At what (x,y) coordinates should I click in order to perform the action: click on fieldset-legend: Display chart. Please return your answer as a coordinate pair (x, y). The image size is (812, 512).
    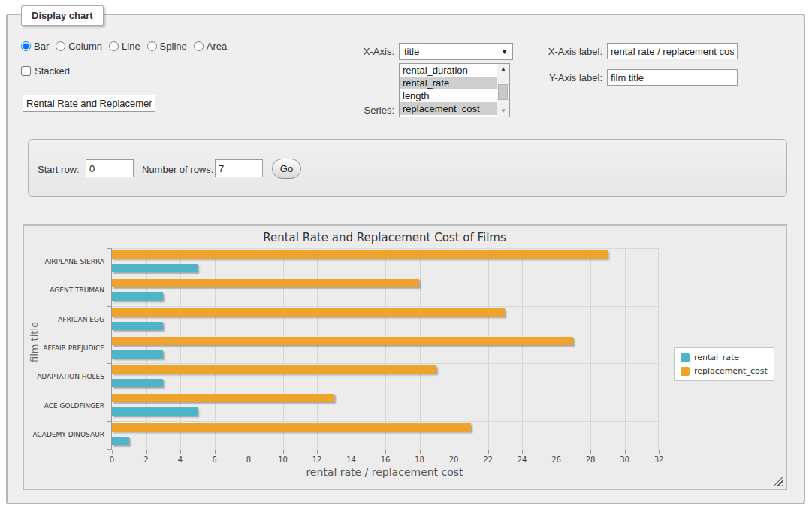
    Looking at the image, I should click on (62, 15).